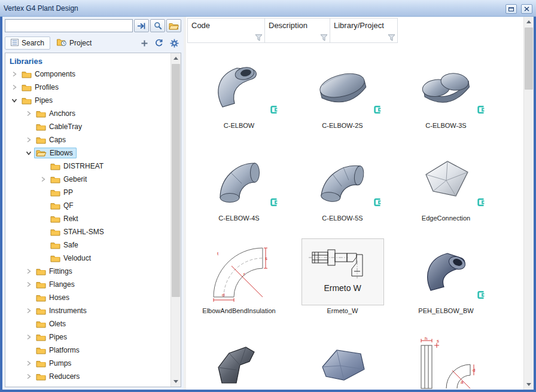  Describe the element at coordinates (69, 26) in the screenshot. I see `search-input` at that location.